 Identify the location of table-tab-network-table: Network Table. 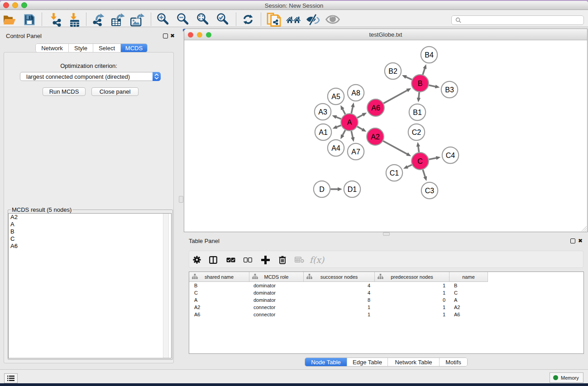
(414, 362).